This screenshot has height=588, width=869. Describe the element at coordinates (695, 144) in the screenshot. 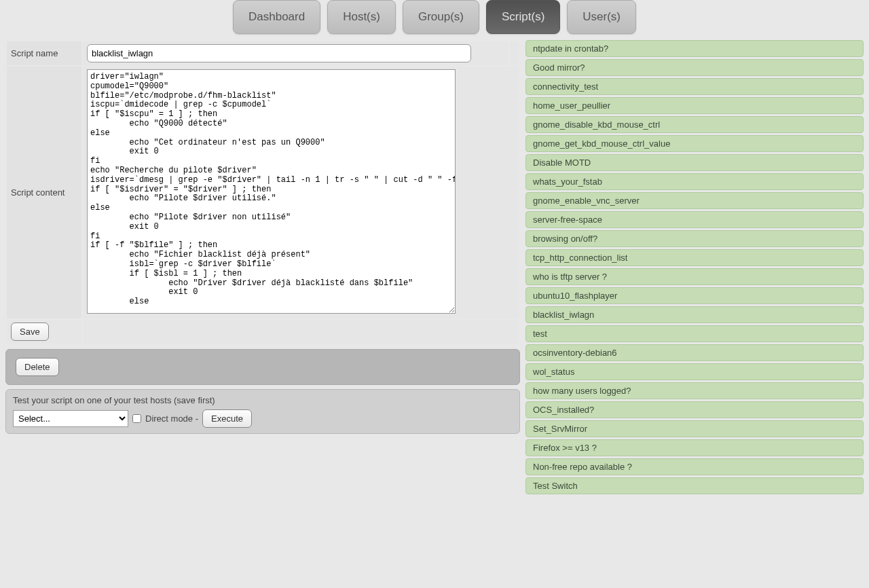

I see `script-list-item: gnome_get_kbd_mouse_ctrl_value` at that location.